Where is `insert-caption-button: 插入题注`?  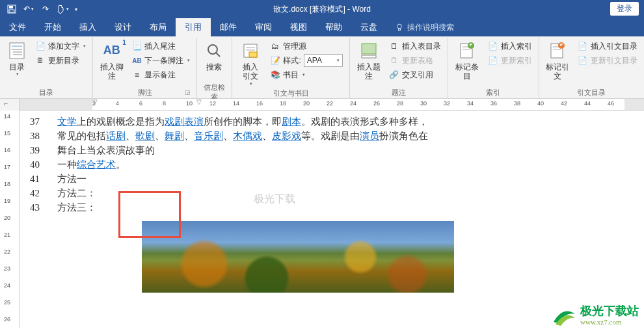
insert-caption-button: 插入题注 is located at coordinates (369, 61).